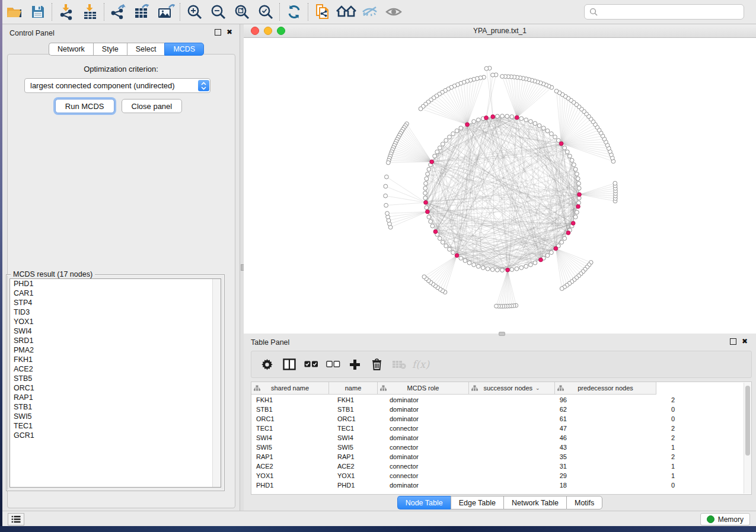  Describe the element at coordinates (502, 334) in the screenshot. I see `horizontal-splitter-grip` at that location.